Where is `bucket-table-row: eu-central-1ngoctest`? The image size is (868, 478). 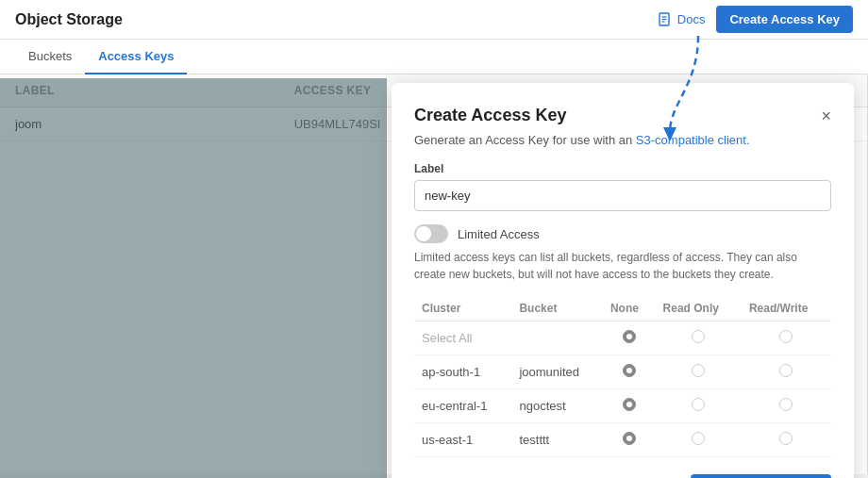
bucket-table-row: eu-central-1ngoctest is located at coordinates (623, 406).